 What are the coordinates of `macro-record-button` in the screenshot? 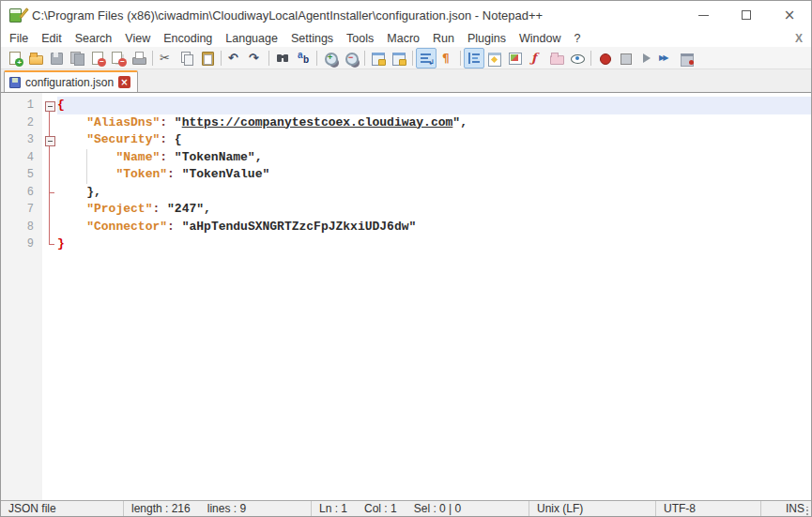 It's located at (605, 58).